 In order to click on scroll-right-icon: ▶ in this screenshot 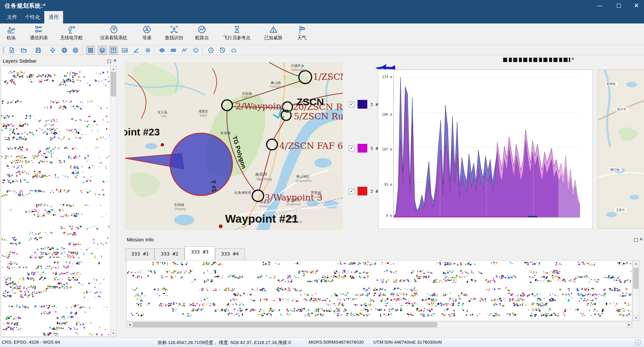, I will do `click(629, 325)`.